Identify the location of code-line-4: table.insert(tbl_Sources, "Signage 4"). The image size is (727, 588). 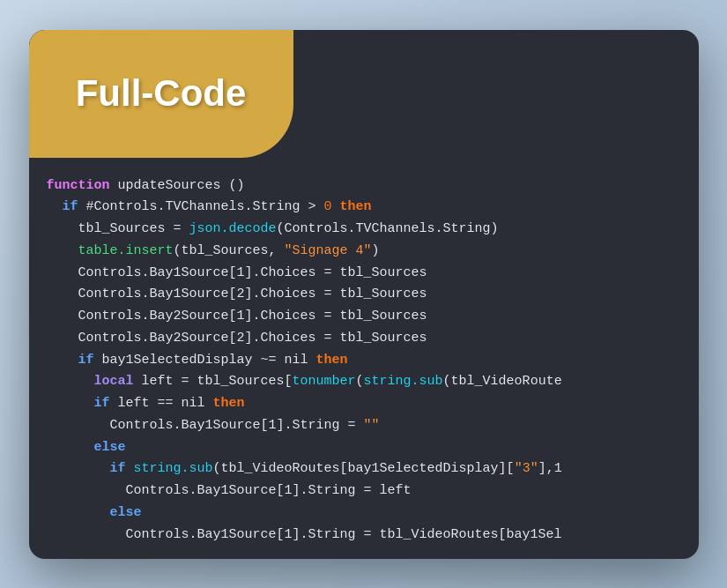
(364, 252).